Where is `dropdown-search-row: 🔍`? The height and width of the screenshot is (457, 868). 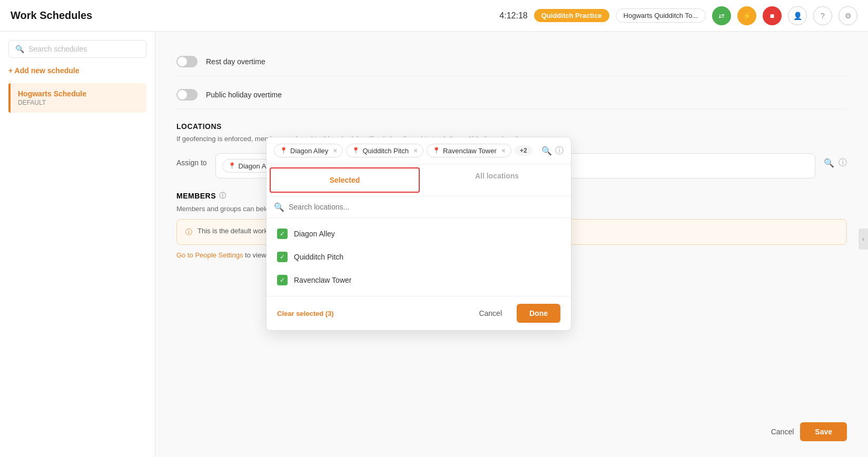
dropdown-search-row: 🔍 is located at coordinates (419, 207).